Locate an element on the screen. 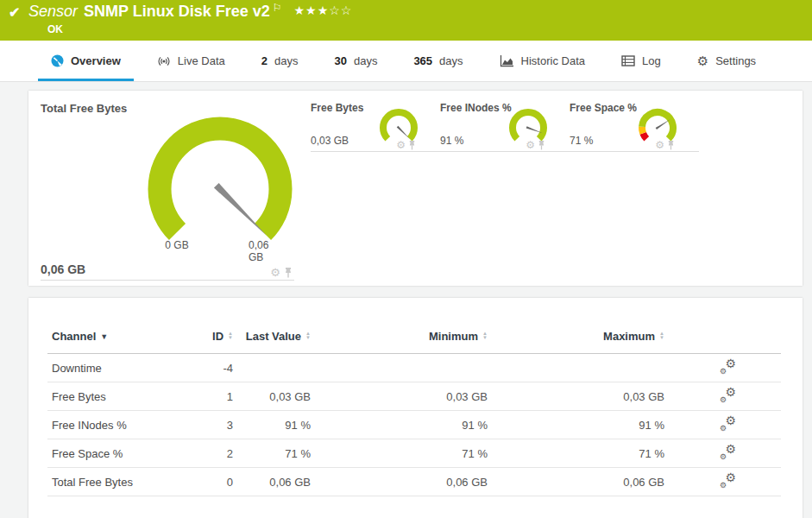 This screenshot has width=812, height=518. maximum-value: 0,03 GB is located at coordinates (576, 397).